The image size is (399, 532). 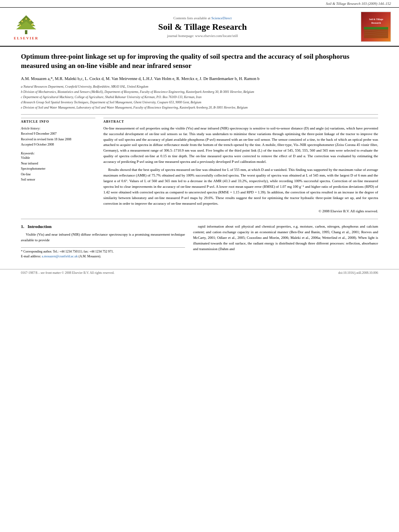 I want to click on journal-cover-image: Soil & Tillage Research, so click(x=376, y=27).